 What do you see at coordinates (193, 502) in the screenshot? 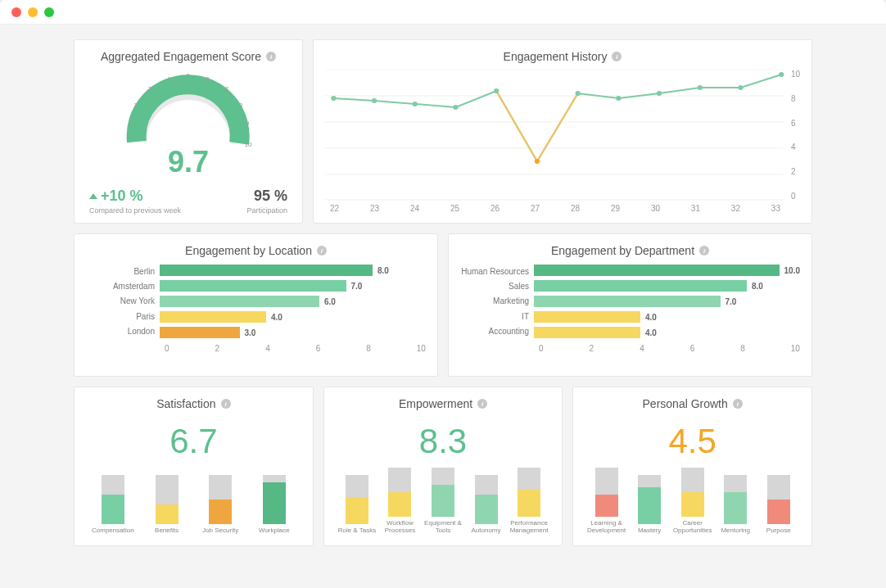
I see `satisfaction-bars: CompensationBenefitsJob SecurityWorkplac…` at bounding box center [193, 502].